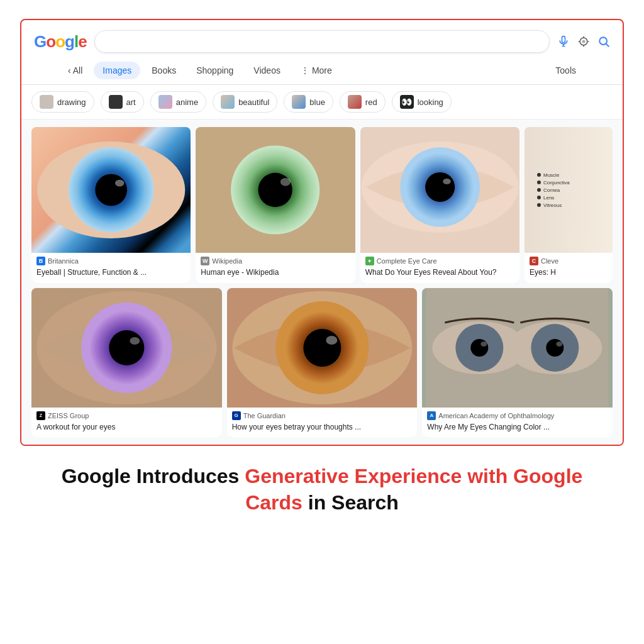 The image size is (644, 644). I want to click on chip-drawing: drawing, so click(63, 102).